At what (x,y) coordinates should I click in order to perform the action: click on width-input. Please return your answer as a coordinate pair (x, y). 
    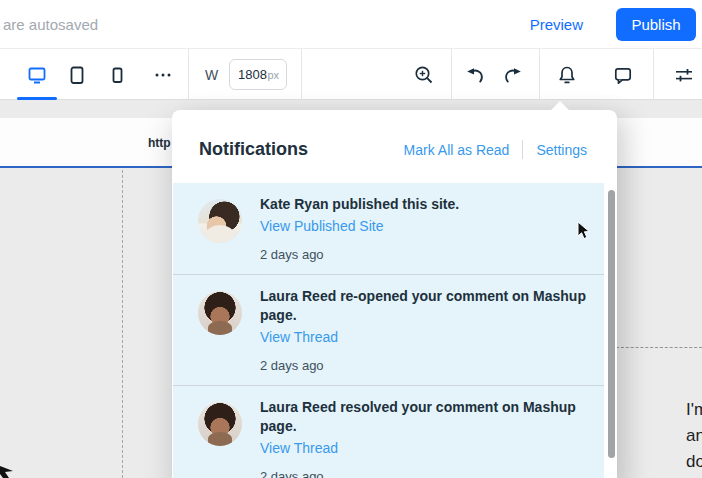
    Looking at the image, I should click on (254, 74).